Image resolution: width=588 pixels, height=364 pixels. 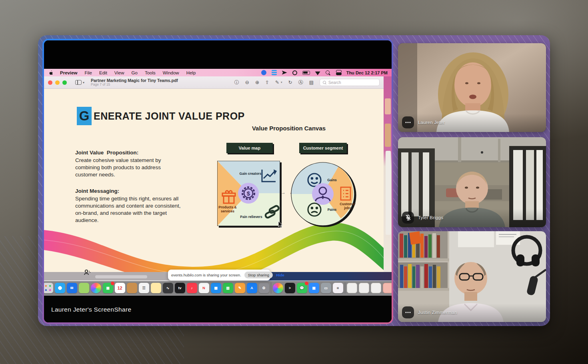 I want to click on mac-menubar: Preview FileEditViewGoToolsWindowHelp Th…, so click(x=218, y=73).